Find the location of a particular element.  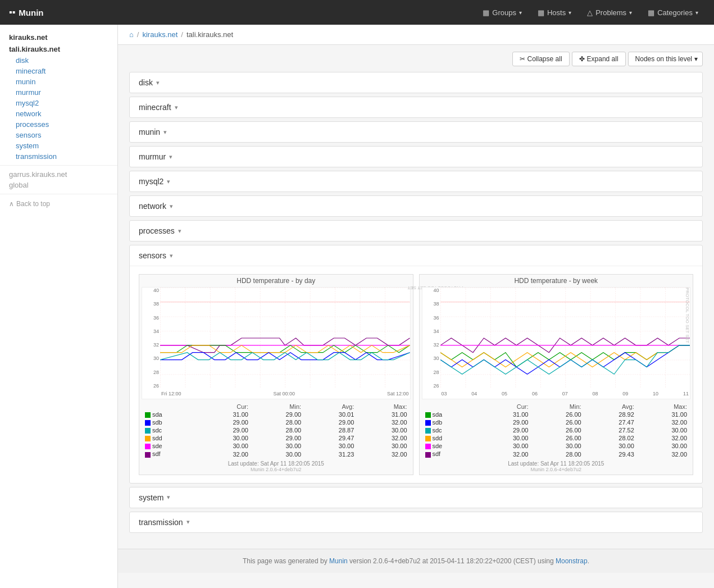

problems-icon: △ is located at coordinates (590, 12).